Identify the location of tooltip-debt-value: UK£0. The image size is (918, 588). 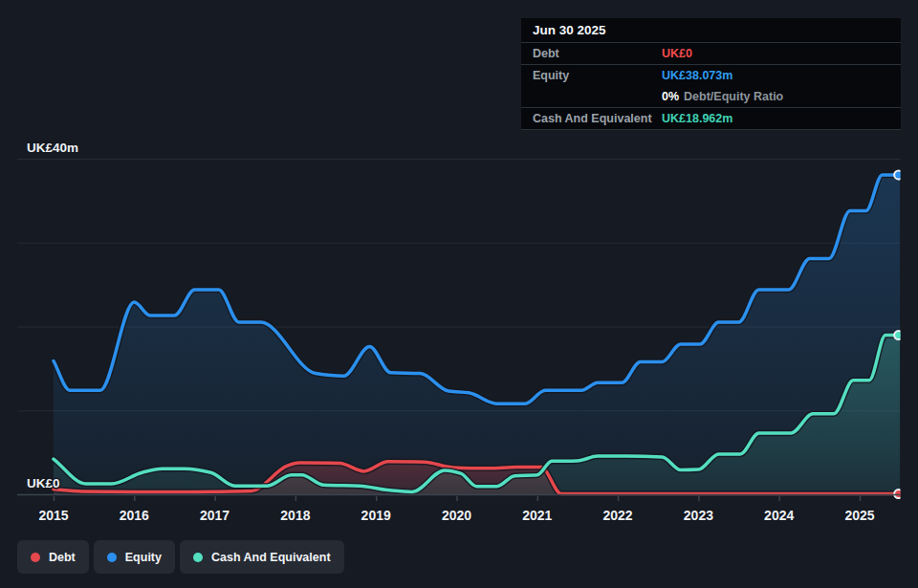
(677, 54).